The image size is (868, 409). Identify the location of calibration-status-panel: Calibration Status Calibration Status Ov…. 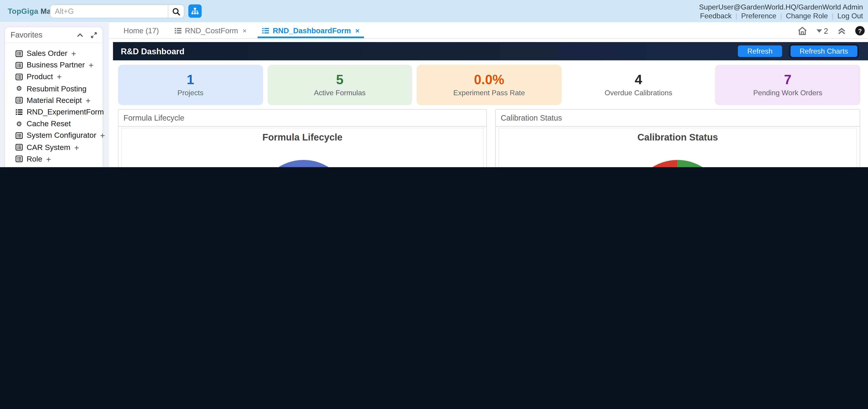
(677, 138).